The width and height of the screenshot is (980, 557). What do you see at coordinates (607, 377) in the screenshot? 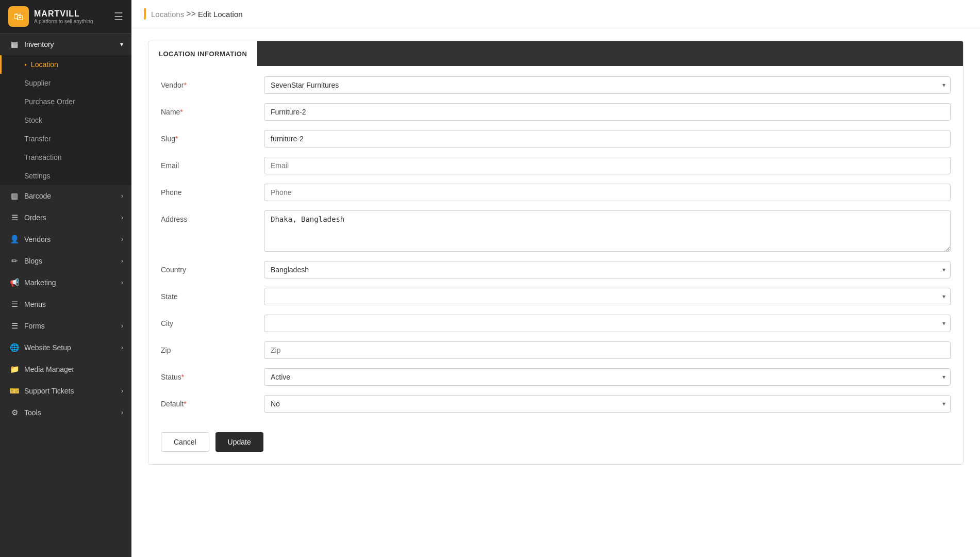
I see `status-select: Active Inactive` at bounding box center [607, 377].